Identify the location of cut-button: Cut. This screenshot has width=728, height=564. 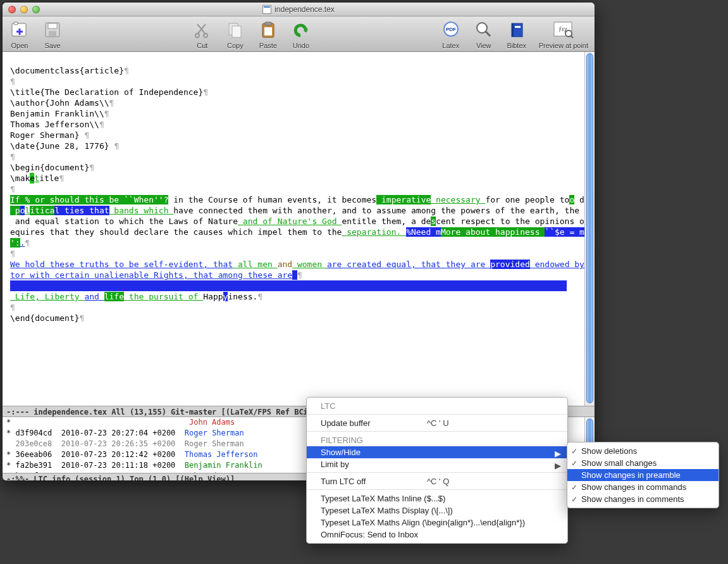
(202, 34).